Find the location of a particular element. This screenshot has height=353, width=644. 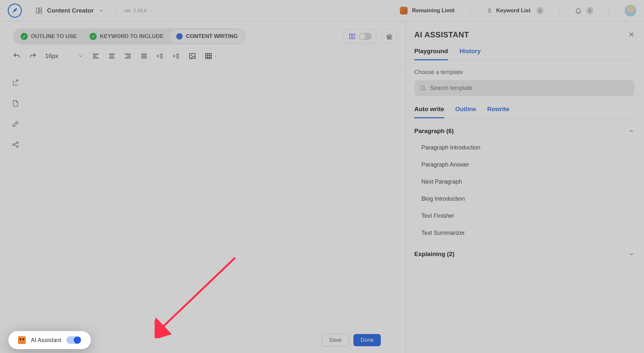

step-content: CONTENT WRITING is located at coordinates (207, 36).